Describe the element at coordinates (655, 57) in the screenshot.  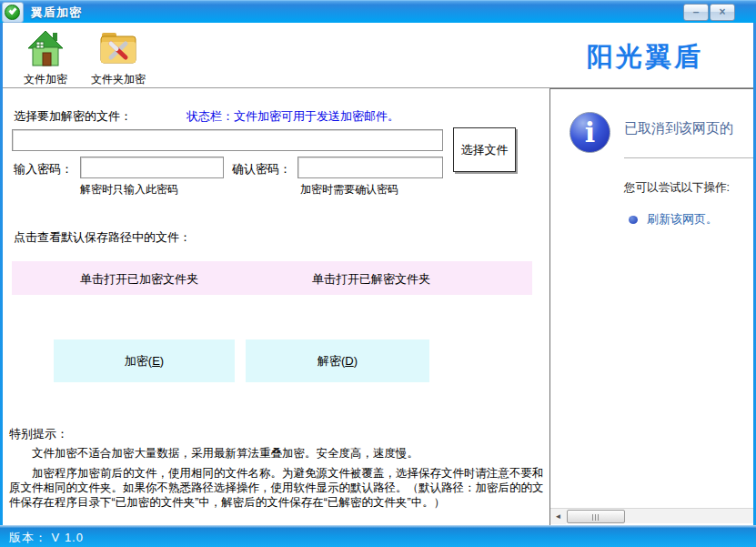
I see `brand-logo: 阳光翼盾` at that location.